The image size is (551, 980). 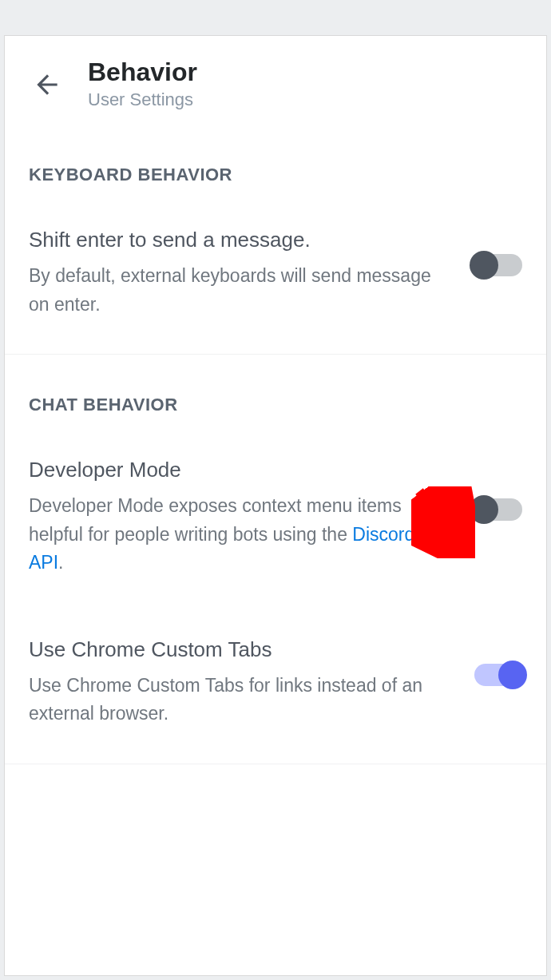 I want to click on row-desc: By default, external keyboards will send…, so click(x=240, y=291).